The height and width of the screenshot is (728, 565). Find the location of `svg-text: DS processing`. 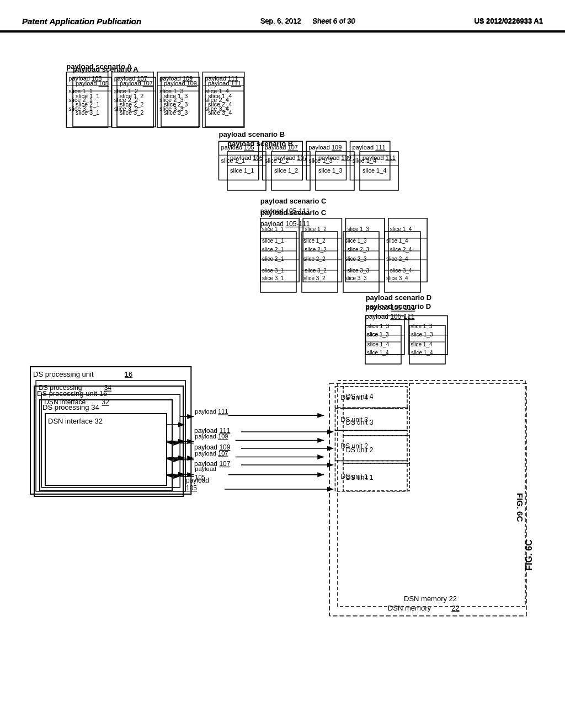

svg-text: DS processing is located at coordinates (60, 388).